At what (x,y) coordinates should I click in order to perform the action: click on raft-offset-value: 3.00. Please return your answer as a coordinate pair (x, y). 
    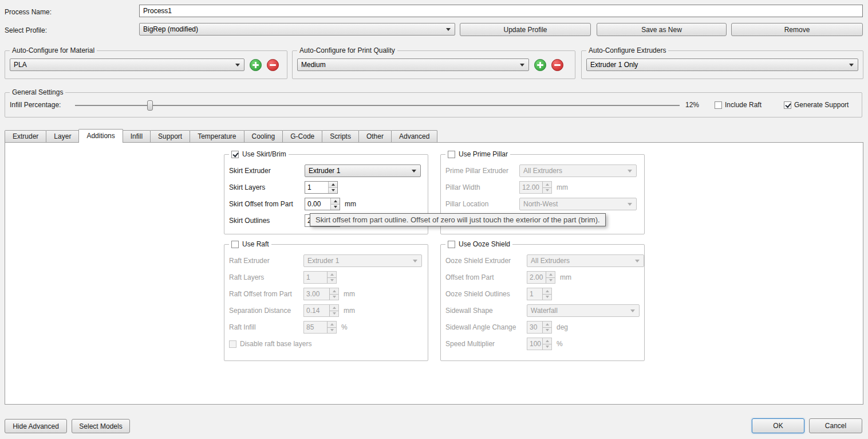
    Looking at the image, I should click on (317, 294).